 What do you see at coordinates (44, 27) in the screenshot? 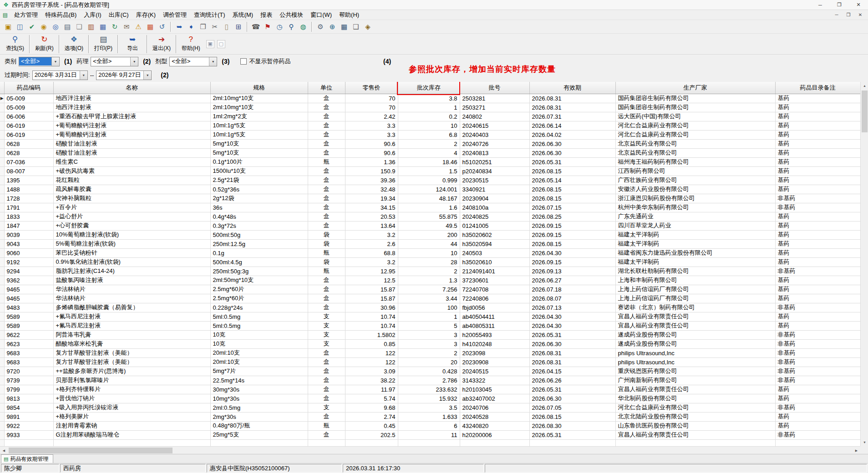
I see `money-icon: ◉` at bounding box center [44, 27].